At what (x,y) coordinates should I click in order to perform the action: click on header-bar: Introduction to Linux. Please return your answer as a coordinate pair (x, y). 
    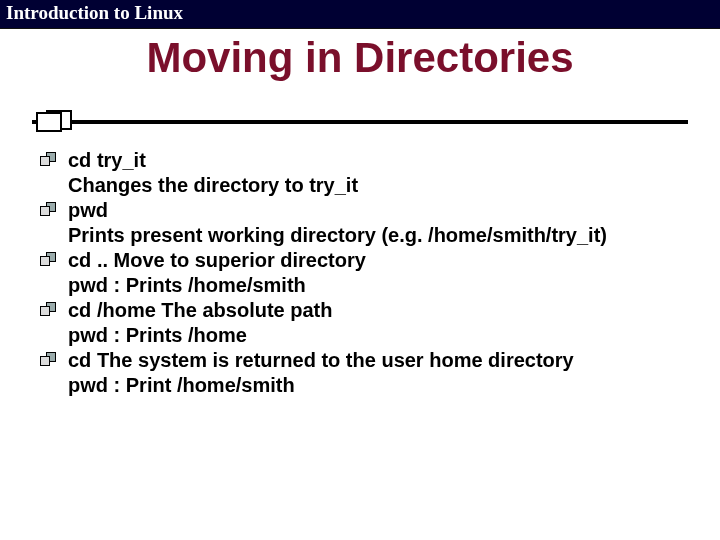
    Looking at the image, I should click on (360, 14).